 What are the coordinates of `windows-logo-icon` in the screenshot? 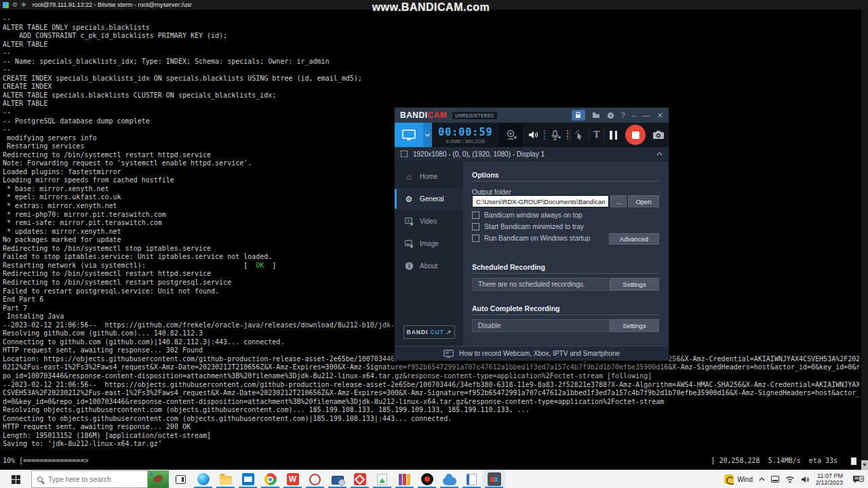 It's located at (16, 480).